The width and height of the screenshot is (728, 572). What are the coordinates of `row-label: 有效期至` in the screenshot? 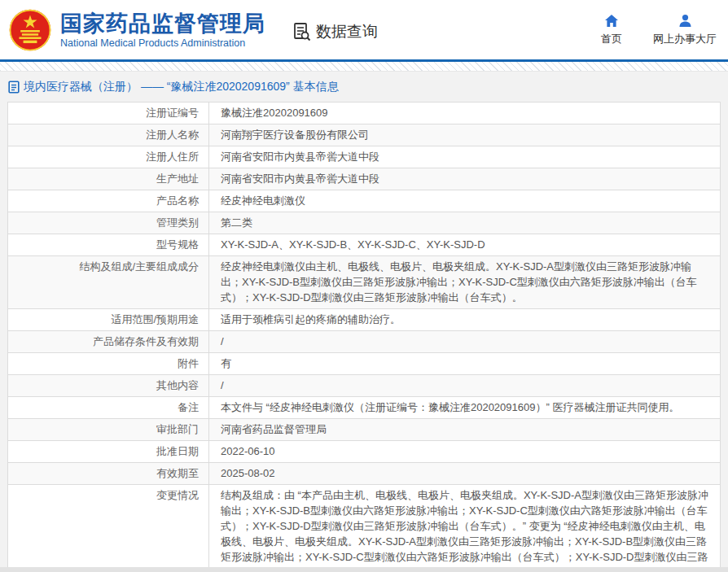 It's located at (109, 474).